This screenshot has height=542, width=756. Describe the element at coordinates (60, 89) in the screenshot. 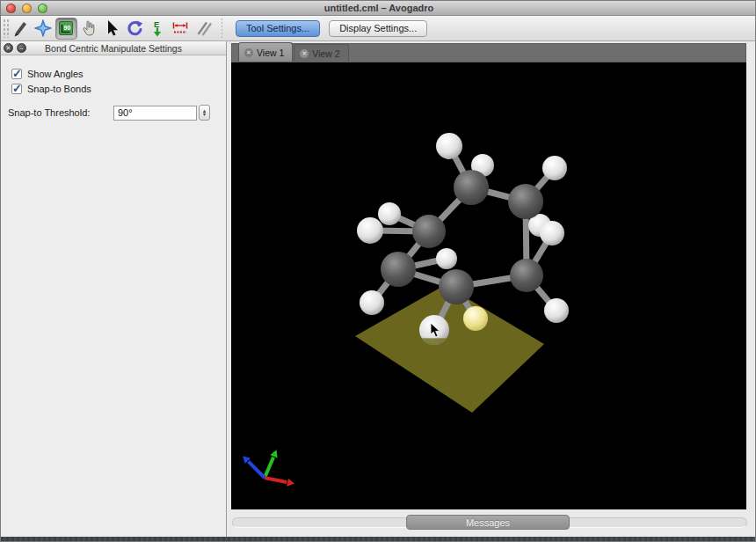

I see `snap-to-bonds-label: Snap-to Bonds` at that location.